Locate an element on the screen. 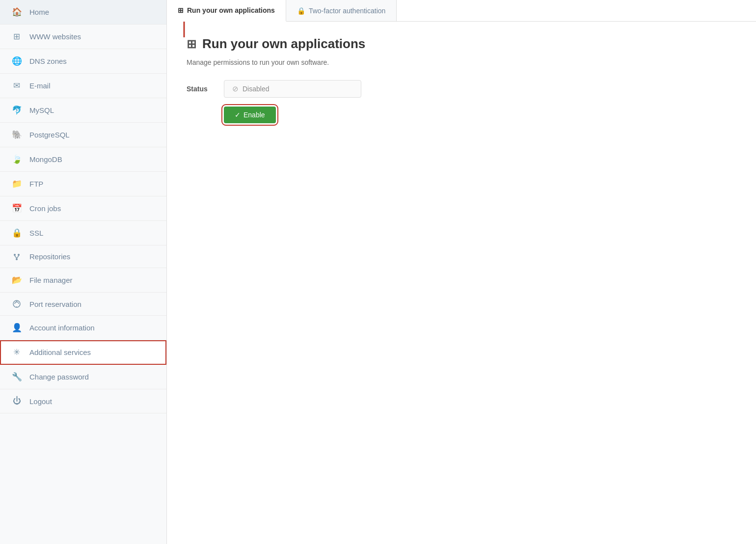 The width and height of the screenshot is (756, 544). sidebar-item-mongodb: 🍃 MongoDB is located at coordinates (83, 160).